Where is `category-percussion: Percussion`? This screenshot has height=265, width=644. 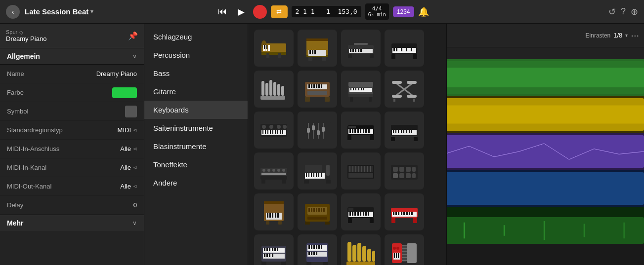
category-percussion: Percussion is located at coordinates (196, 55).